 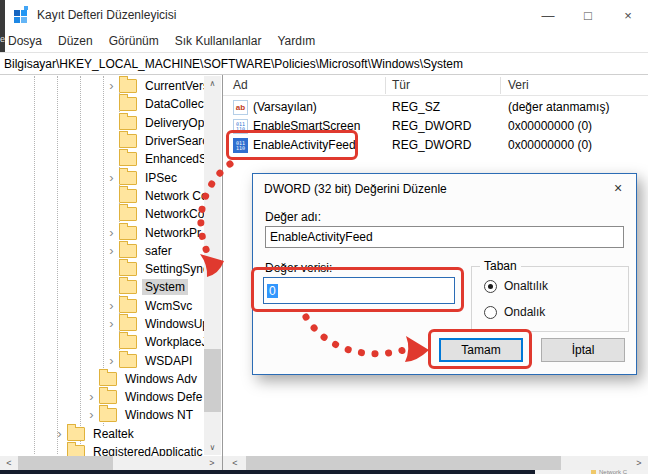 I want to click on cancel-button: İptal, so click(x=583, y=350).